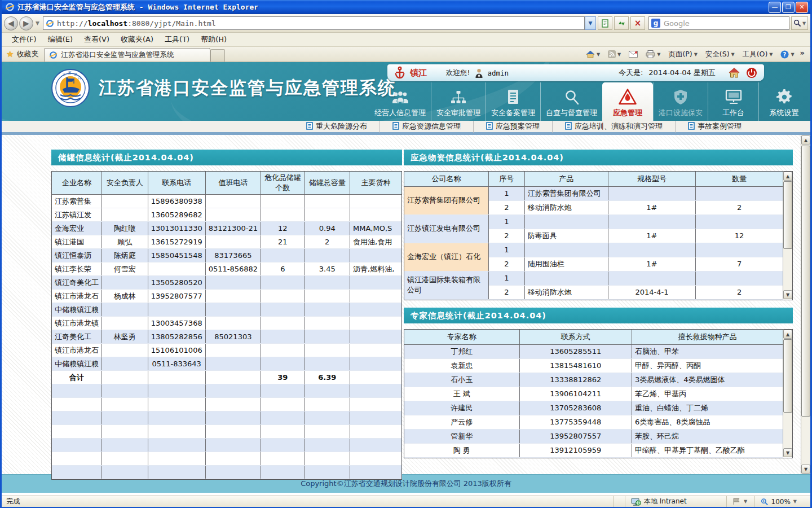 Image resolution: width=812 pixels, height=508 pixels. What do you see at coordinates (805, 305) in the screenshot?
I see `page-scrollbar: ▲ ▼` at bounding box center [805, 305].